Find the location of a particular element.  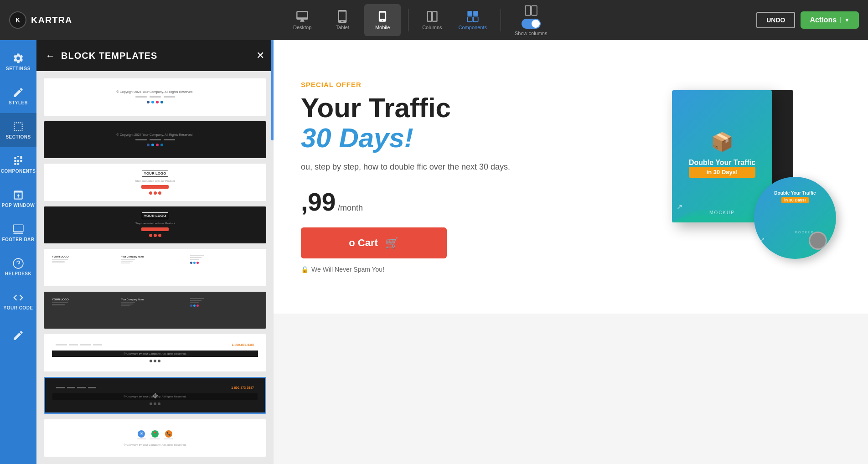

tablet-label: Tablet is located at coordinates (342, 27).